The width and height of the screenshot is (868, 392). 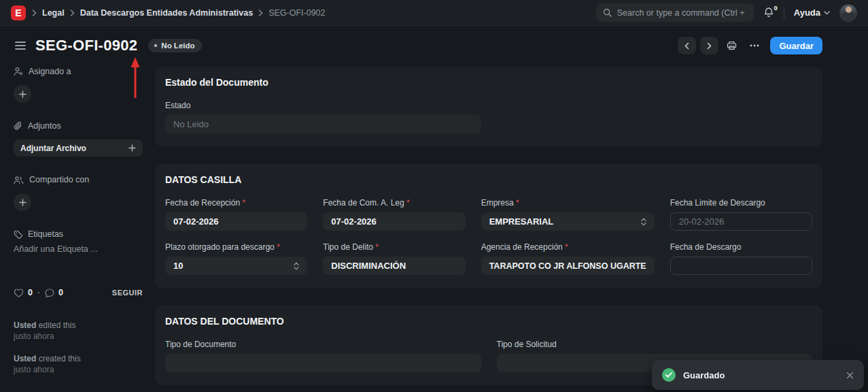 What do you see at coordinates (78, 293) in the screenshot?
I see `social-row: 0 0 SEGUIR` at bounding box center [78, 293].